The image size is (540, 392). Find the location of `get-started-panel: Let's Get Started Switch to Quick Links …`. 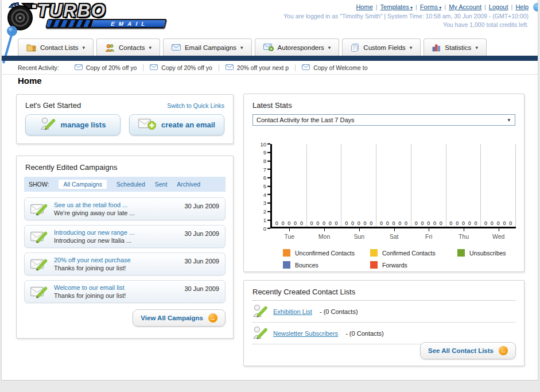

get-started-panel: Let's Get Started Switch to Quick Links … is located at coordinates (125, 119).